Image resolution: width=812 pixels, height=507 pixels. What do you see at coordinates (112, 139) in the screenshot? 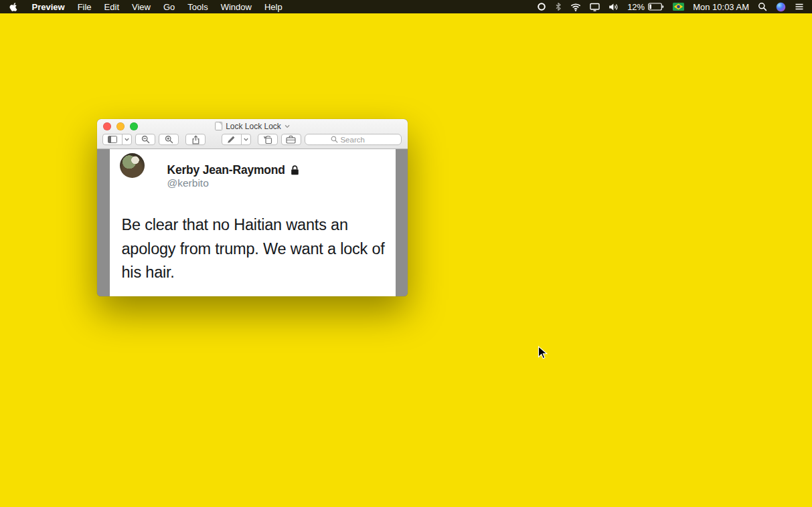
I see `sidebar-icon` at bounding box center [112, 139].